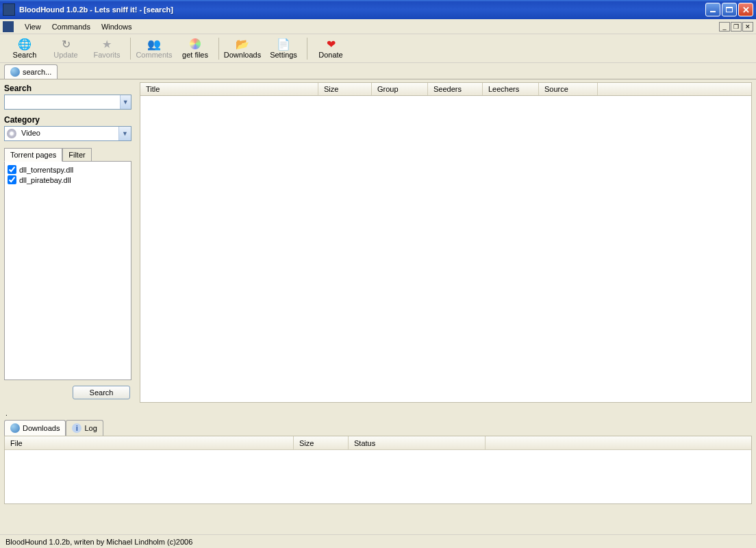 The height and width of the screenshot is (548, 756). What do you see at coordinates (149, 443) in the screenshot?
I see `col-file: File` at bounding box center [149, 443].